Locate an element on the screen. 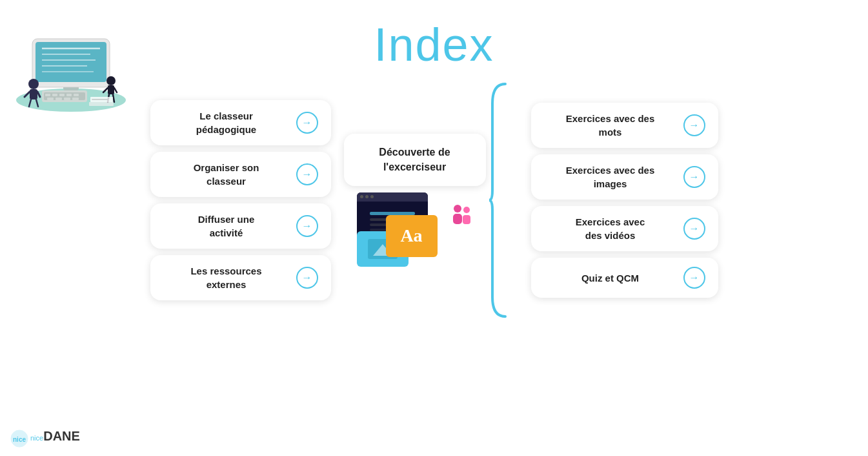 This screenshot has width=868, height=456. card-images: Exercices avec desimages → is located at coordinates (625, 177).